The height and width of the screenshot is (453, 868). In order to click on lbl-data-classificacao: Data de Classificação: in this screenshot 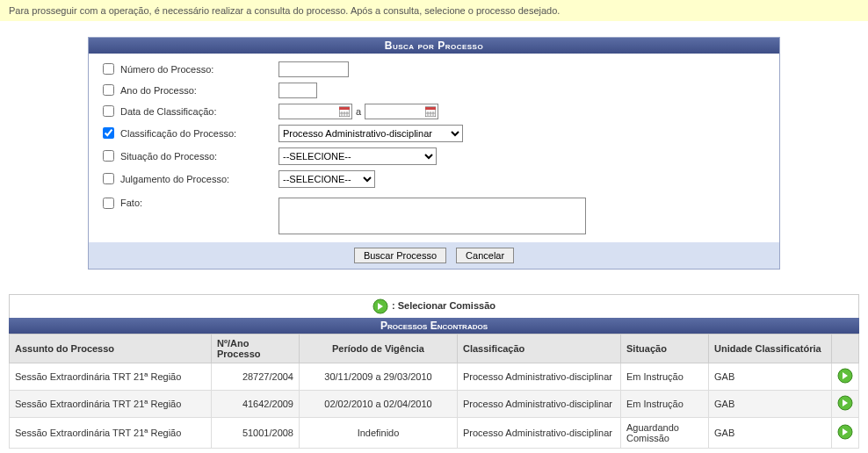, I will do `click(199, 111)`.